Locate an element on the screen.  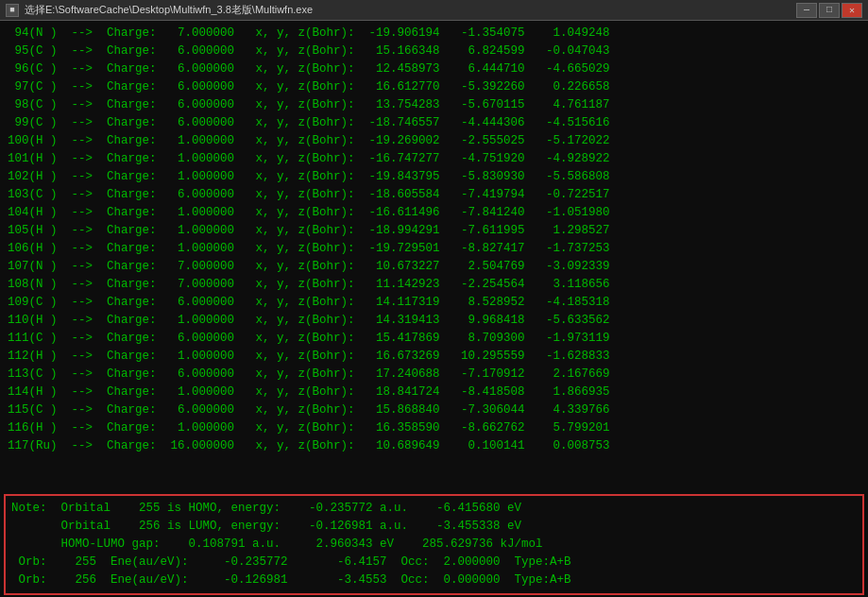
data-line: 103(C ) --> Charge: 6.000000 x, y, z(Boh… is located at coordinates (434, 195).